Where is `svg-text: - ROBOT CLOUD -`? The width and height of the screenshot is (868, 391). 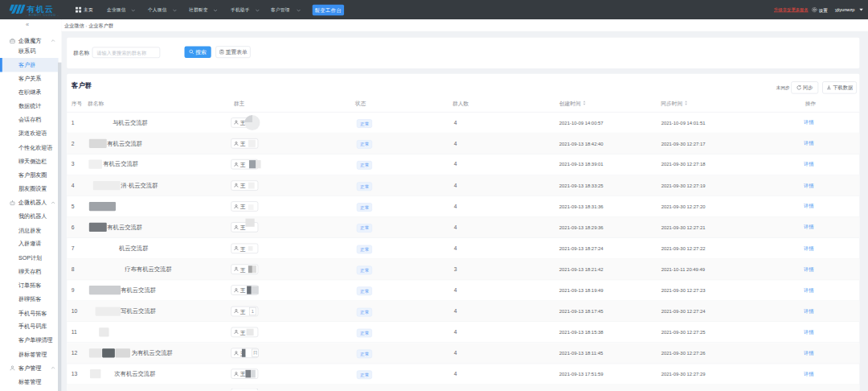 svg-text: - ROBOT CLOUD - is located at coordinates (42, 15).